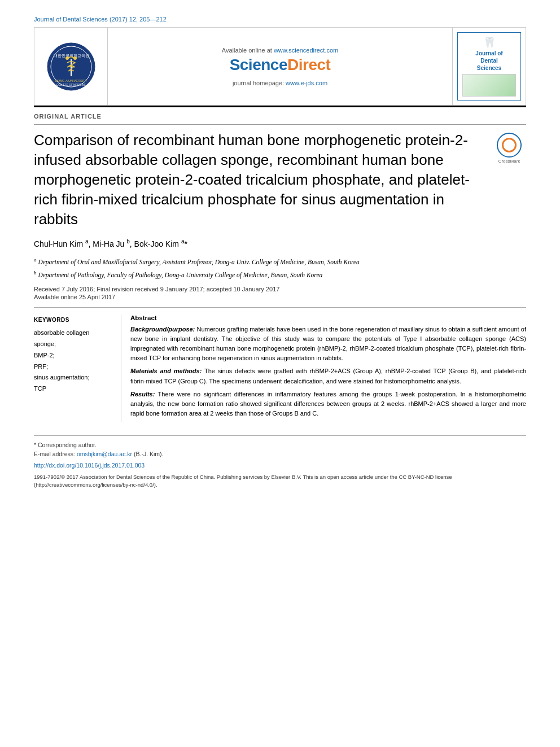 This screenshot has height=747, width=560. I want to click on homepage-text: journal homepage: www.e-jds.com, so click(280, 83).